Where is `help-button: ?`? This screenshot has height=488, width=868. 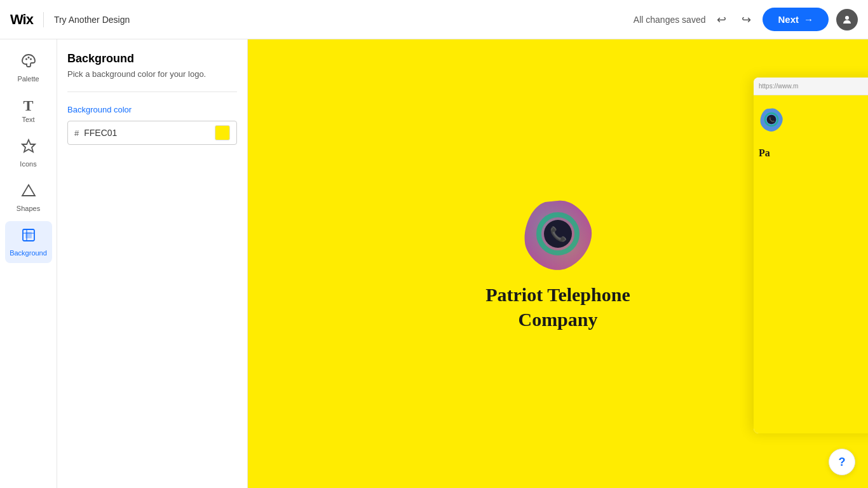
help-button: ? is located at coordinates (842, 462).